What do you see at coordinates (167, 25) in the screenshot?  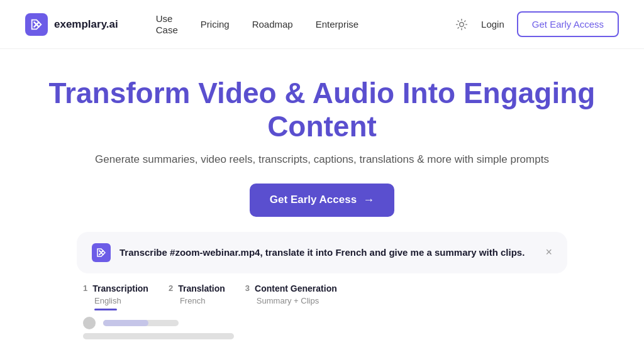 I see `nav-link-use-case: Use Case` at bounding box center [167, 25].